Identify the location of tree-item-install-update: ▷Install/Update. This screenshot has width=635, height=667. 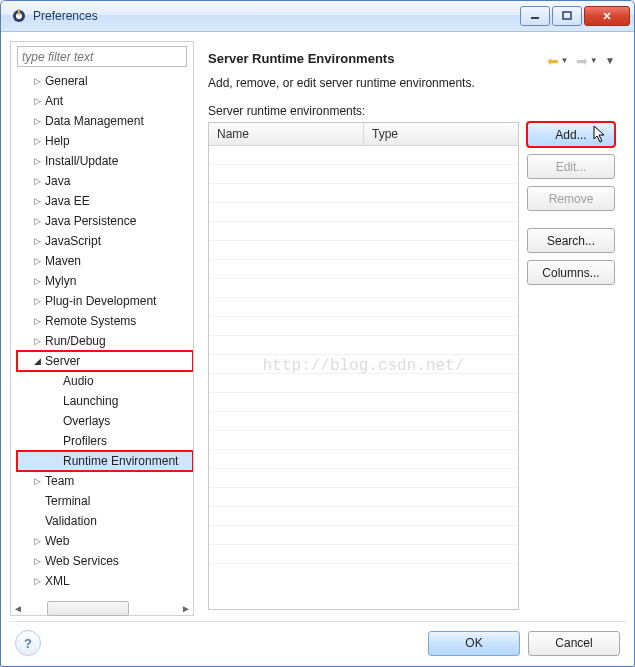
(105, 161).